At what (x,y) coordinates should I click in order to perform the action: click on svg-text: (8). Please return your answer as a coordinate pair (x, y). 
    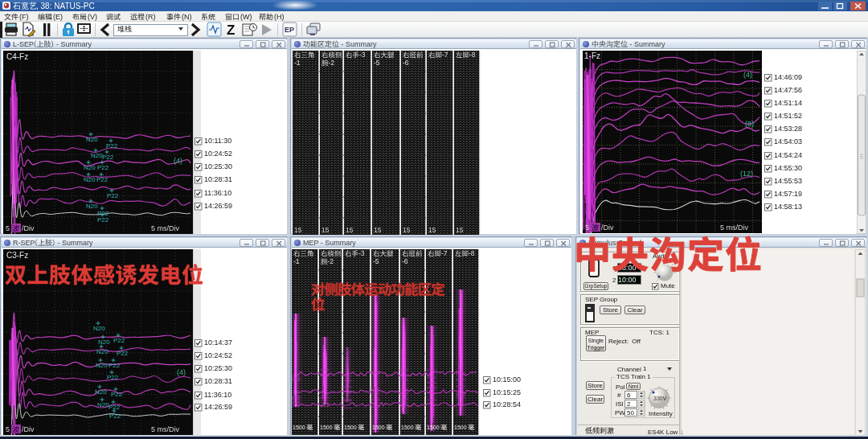
    Looking at the image, I should click on (749, 124).